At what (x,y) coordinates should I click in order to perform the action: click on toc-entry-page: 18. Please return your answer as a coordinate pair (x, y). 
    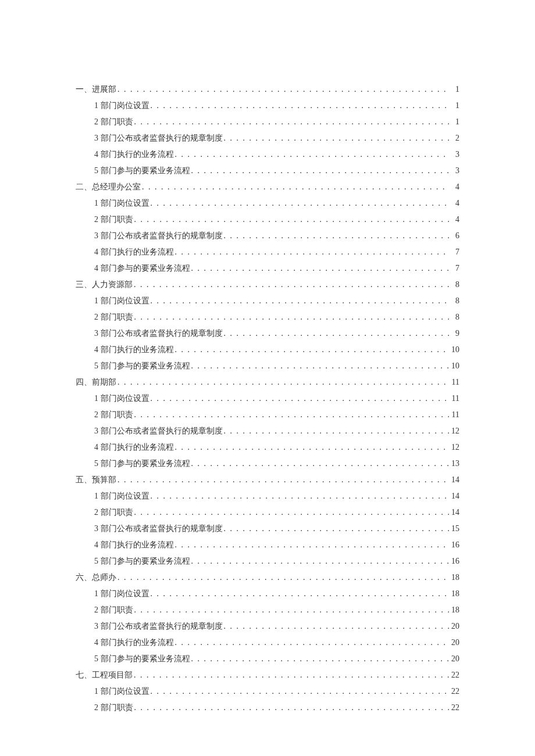
    Looking at the image, I should click on (454, 610).